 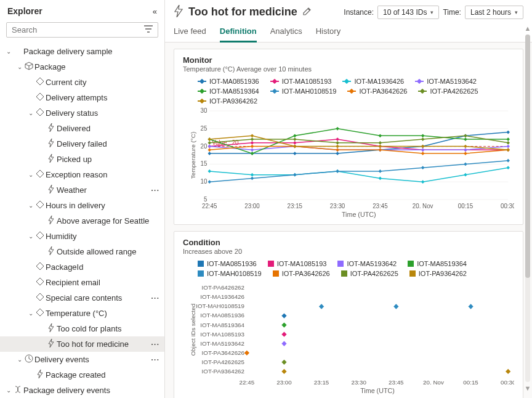 What do you see at coordinates (238, 33) in the screenshot?
I see `tab-definition: Definition` at bounding box center [238, 33].